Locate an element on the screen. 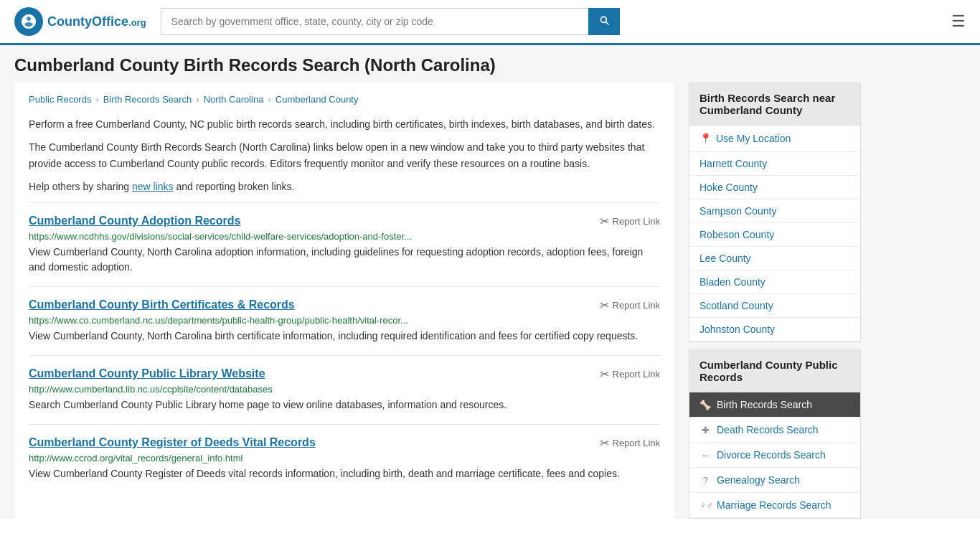  page-title-bar: Cumberland County Birth Records Search (… is located at coordinates (490, 64).